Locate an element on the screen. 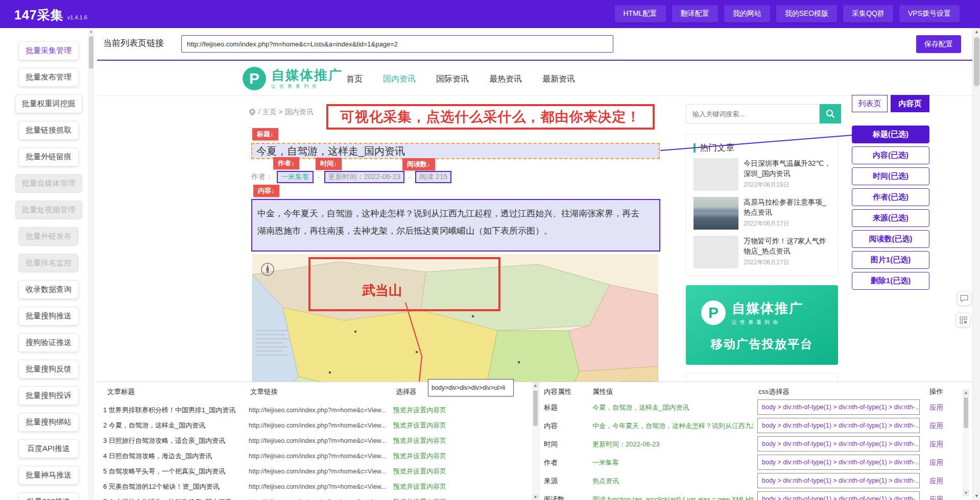 The height and width of the screenshot is (500, 980). topnav-item: 翻译配置 is located at coordinates (695, 14).